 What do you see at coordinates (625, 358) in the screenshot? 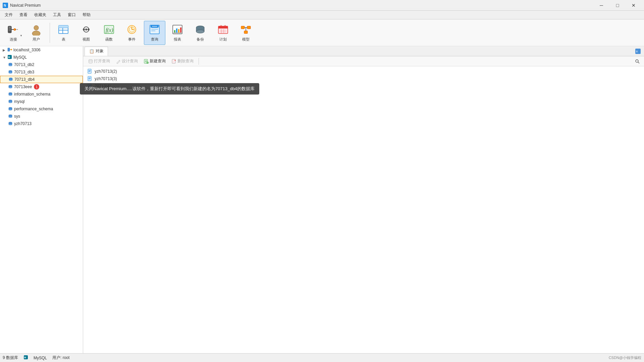
I see `status-right: CSDN@小钱学编程` at bounding box center [625, 358].